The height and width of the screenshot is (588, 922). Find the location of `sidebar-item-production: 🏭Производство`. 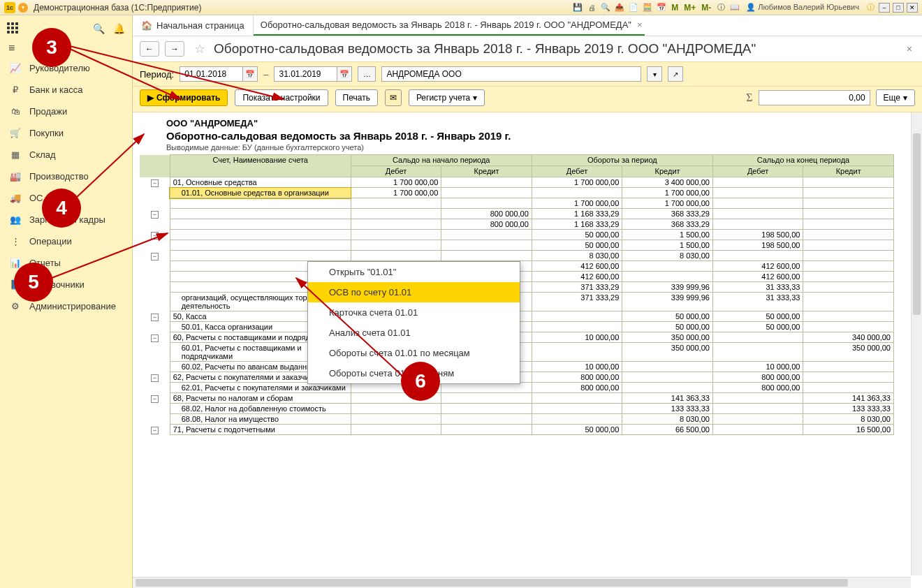

sidebar-item-production: 🏭Производство is located at coordinates (66, 176).